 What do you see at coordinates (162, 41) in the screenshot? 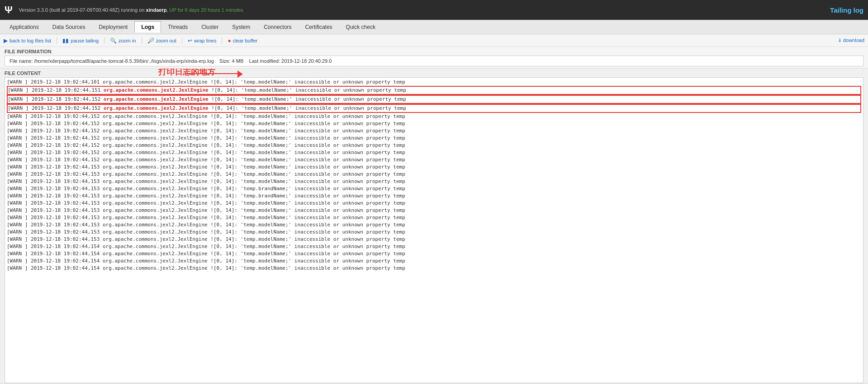
I see `zoom-out-button: 🔎 zoom out` at bounding box center [162, 41].